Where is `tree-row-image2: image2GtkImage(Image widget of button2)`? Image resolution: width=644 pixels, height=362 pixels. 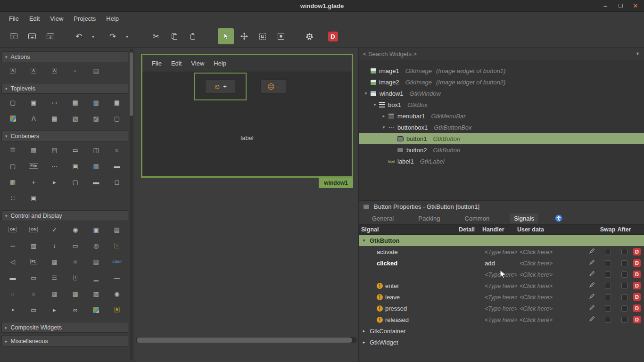
tree-row-image2: image2GtkImage(Image widget of button2) is located at coordinates (502, 82).